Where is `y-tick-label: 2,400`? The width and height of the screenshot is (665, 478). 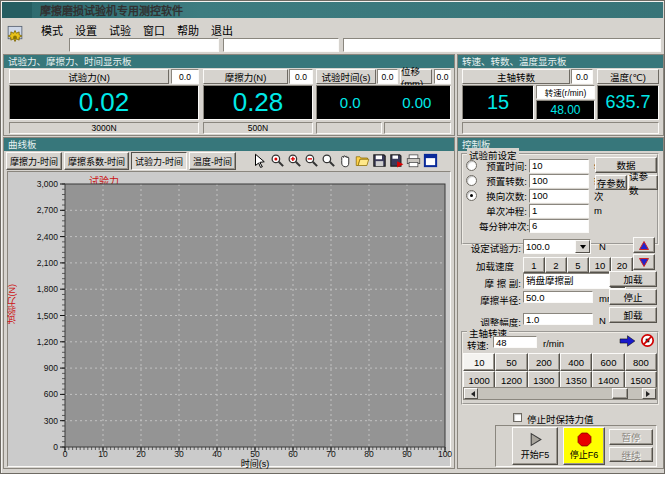
y-tick-label: 2,400 is located at coordinates (43, 237).